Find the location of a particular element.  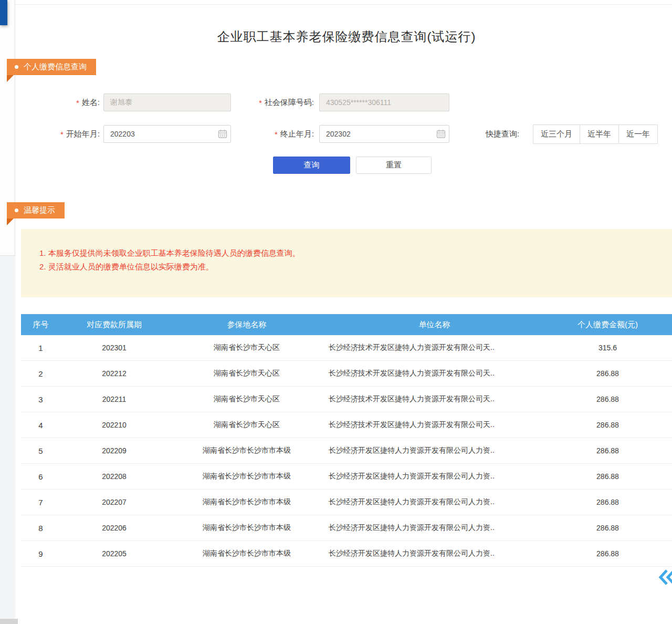

table-row: 9 202205 湖南省长沙市长沙市市本级 长沙经济开发区捷特人力资源开发有限公… is located at coordinates (346, 554).